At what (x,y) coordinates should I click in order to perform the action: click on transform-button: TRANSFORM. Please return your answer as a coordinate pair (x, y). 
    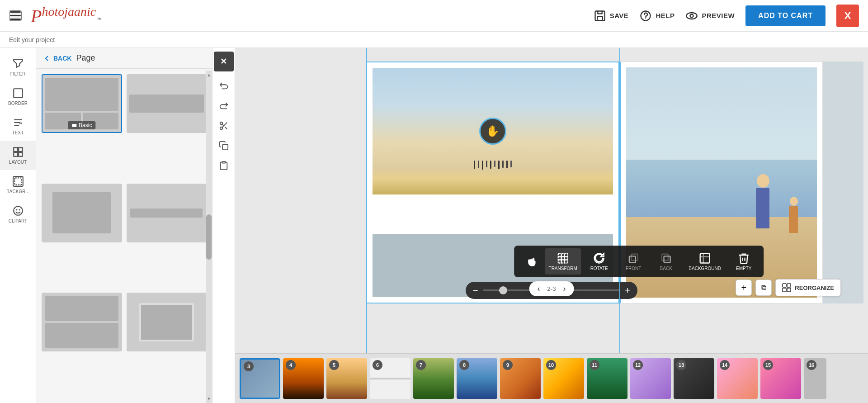
    Looking at the image, I should click on (563, 261).